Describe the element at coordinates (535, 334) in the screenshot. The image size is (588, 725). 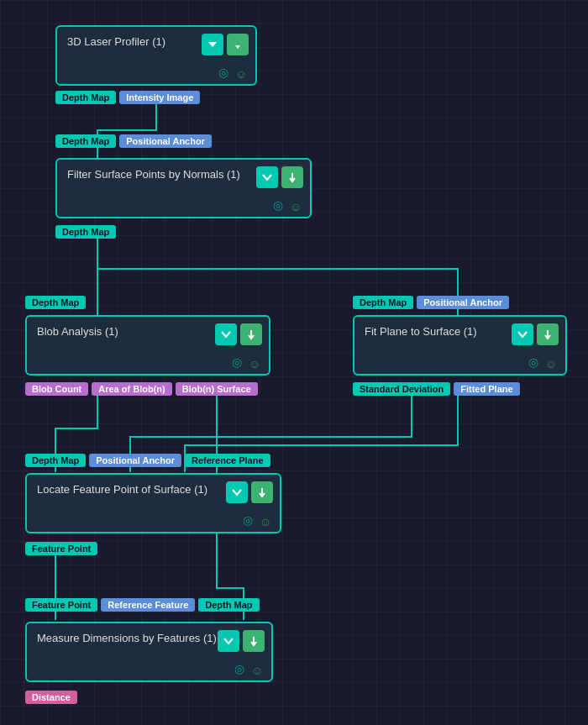
I see `node-icons-fitplane` at that location.